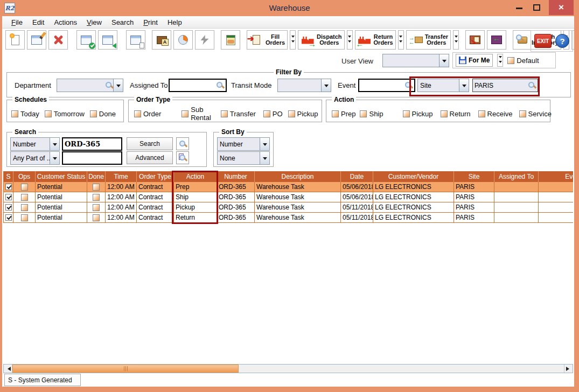 Image resolution: width=579 pixels, height=392 pixels. I want to click on column-header: Date, so click(357, 177).